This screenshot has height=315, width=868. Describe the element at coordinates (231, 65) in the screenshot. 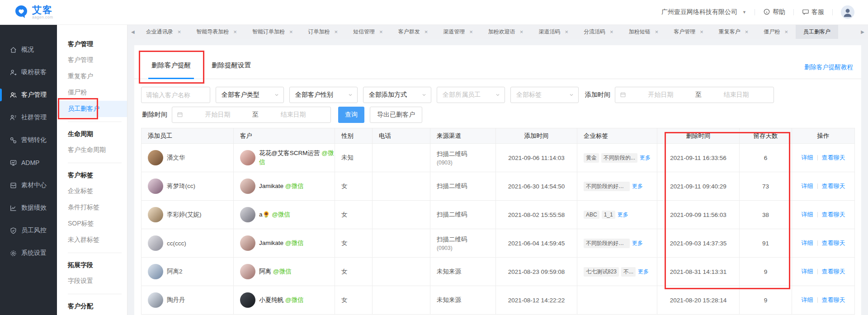

I see `tab-delete-reminder-settings: 删除提醒设置` at that location.